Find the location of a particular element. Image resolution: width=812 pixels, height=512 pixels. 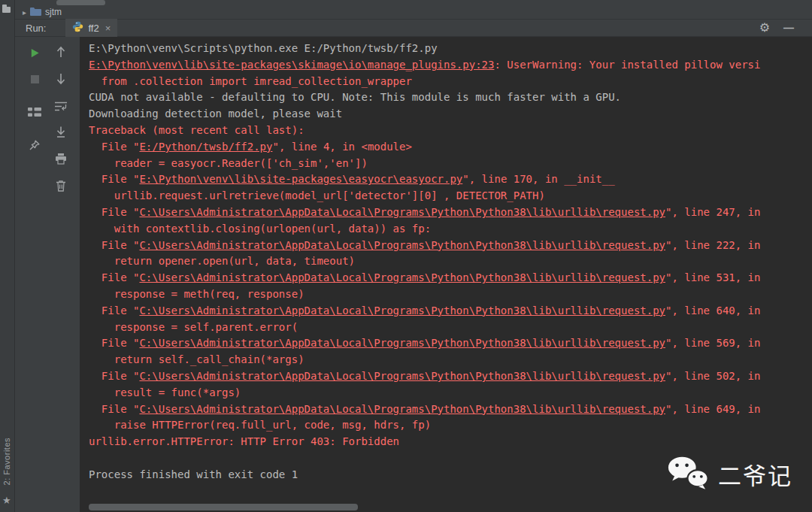

console-line: response = meth(req, response) is located at coordinates (450, 295).